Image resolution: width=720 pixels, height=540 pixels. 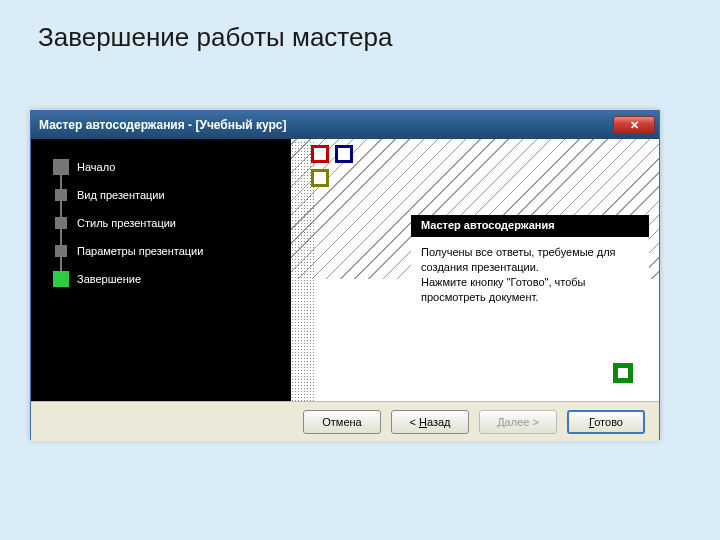 I want to click on slide-title: Завершение работы мастера, so click(x=360, y=26).